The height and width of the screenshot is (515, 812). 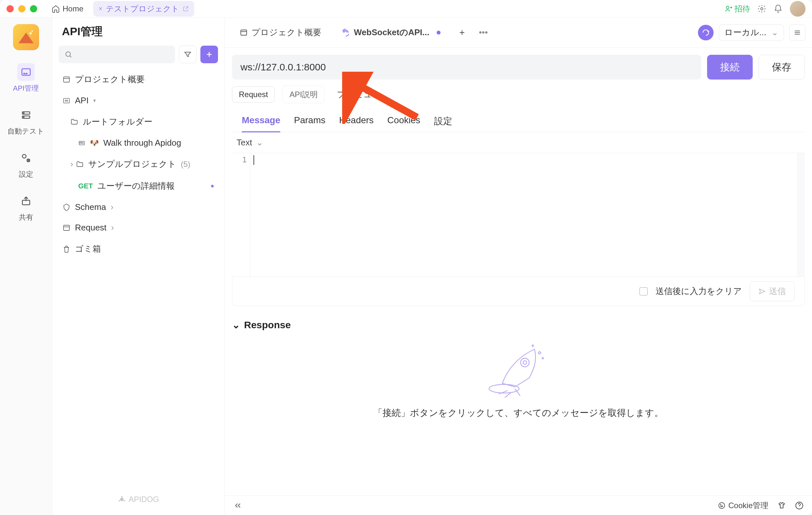 What do you see at coordinates (519, 142) in the screenshot?
I see `content-type-select: Text ⌄` at bounding box center [519, 142].